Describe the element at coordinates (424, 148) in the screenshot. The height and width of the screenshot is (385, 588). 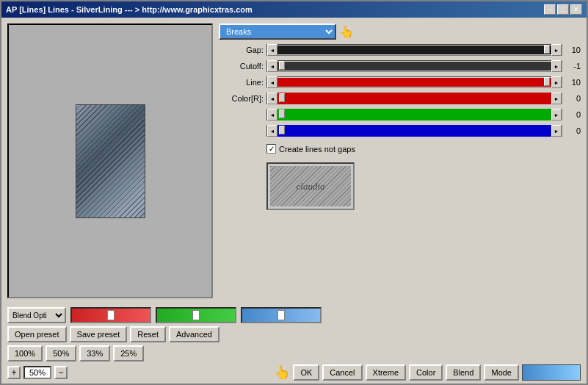
I see `checkbox-row: ✓ Create lines not gaps` at that location.